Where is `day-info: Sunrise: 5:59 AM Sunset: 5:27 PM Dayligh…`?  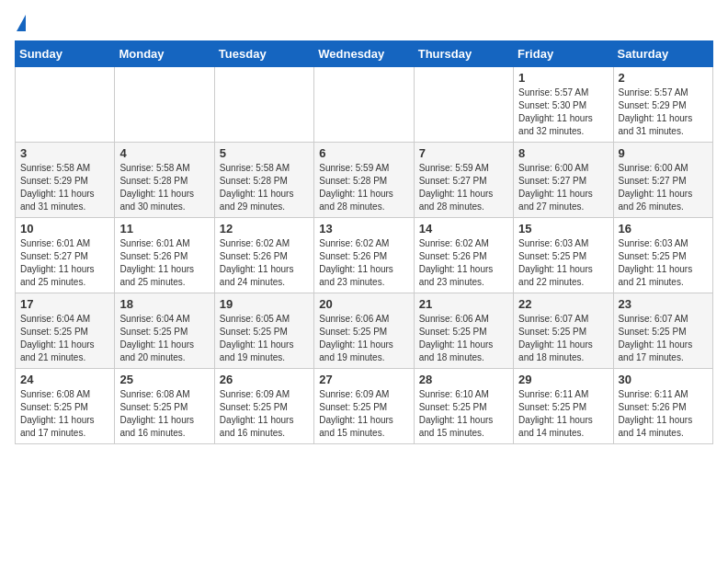 day-info: Sunrise: 5:59 AM Sunset: 5:27 PM Dayligh… is located at coordinates (463, 188).